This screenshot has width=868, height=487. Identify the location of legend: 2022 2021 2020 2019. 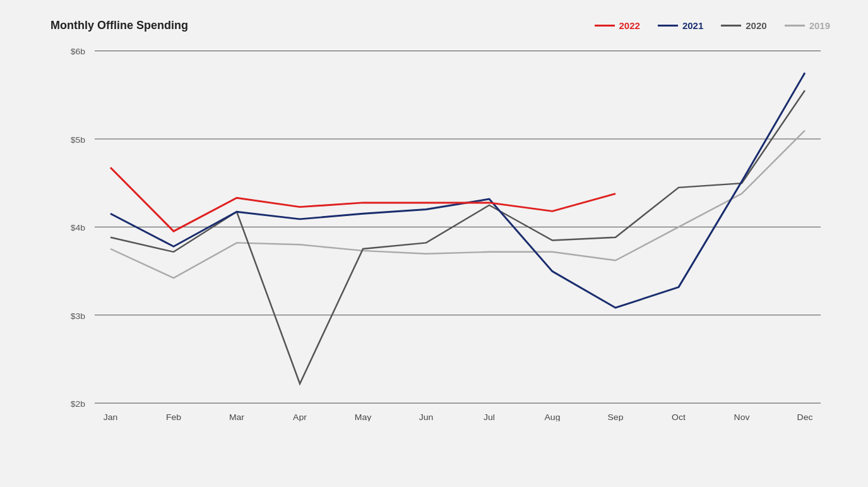
(713, 25).